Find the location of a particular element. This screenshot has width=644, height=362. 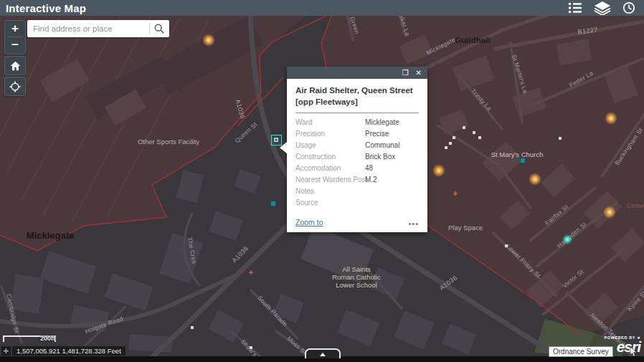

zoom-out-button: − is located at coordinates (15, 45).